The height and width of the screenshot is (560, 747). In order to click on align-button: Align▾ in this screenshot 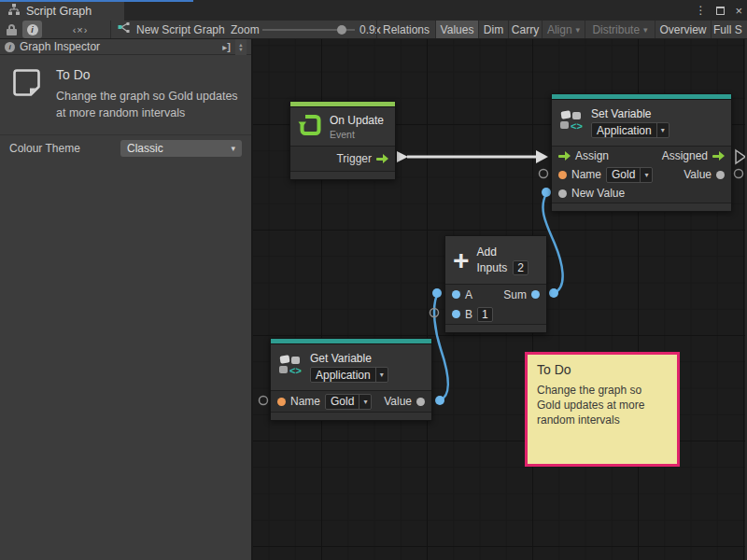, I will do `click(564, 30)`.